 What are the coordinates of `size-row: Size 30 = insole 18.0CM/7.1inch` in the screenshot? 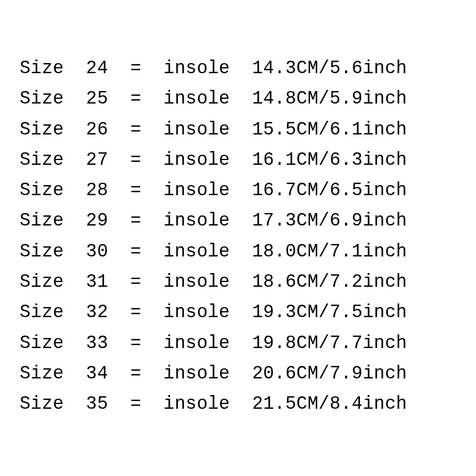 It's located at (239, 252).